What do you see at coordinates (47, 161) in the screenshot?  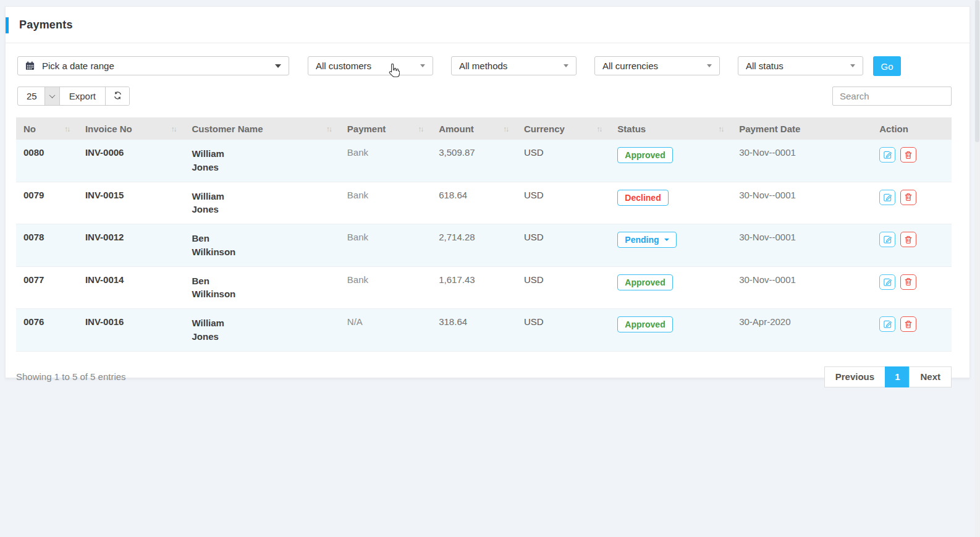 I see `cell-no: 0080` at bounding box center [47, 161].